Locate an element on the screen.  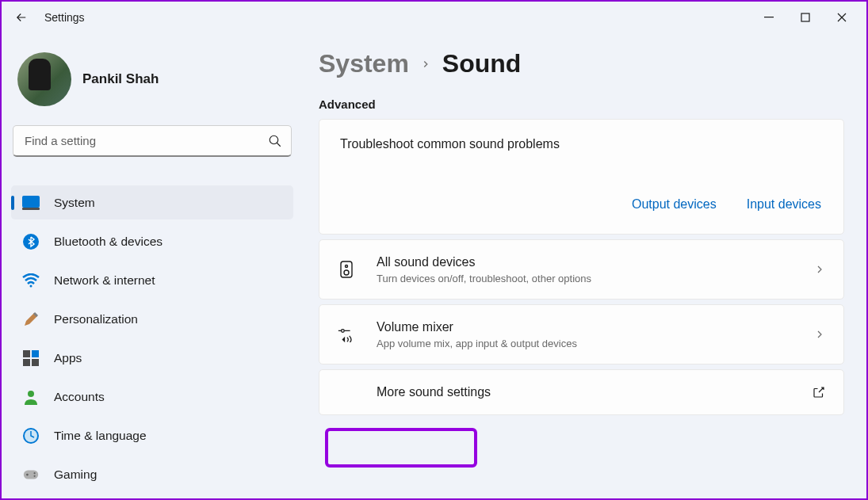
gaming-icon is located at coordinates (31, 475).